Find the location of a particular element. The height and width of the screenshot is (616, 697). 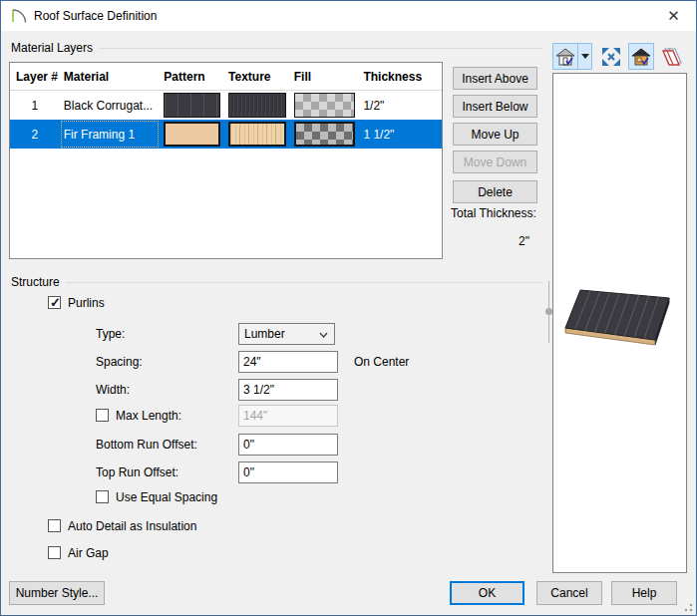

material-layers-label: Material Layers is located at coordinates (52, 48).